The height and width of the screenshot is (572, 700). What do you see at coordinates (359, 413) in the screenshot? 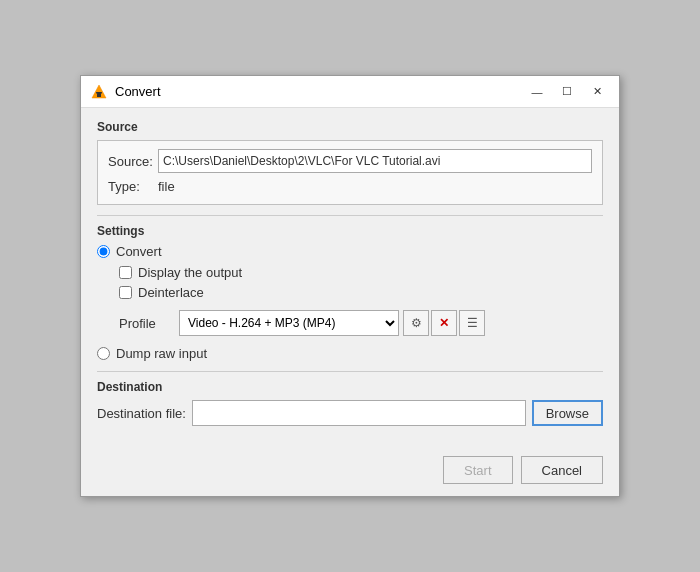
I see `dest-file-input` at bounding box center [359, 413].